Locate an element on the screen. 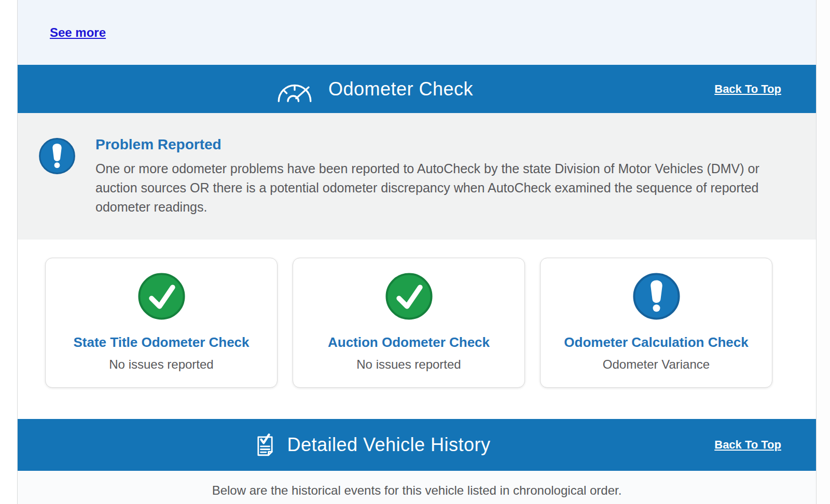  odometer-check-header: Odometer Check Back To Top is located at coordinates (417, 89).